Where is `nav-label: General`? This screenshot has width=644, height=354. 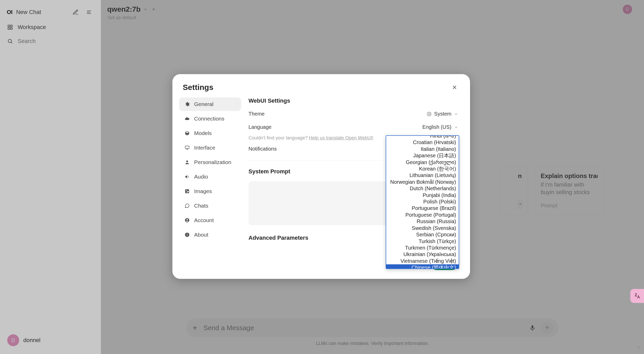 nav-label: General is located at coordinates (204, 104).